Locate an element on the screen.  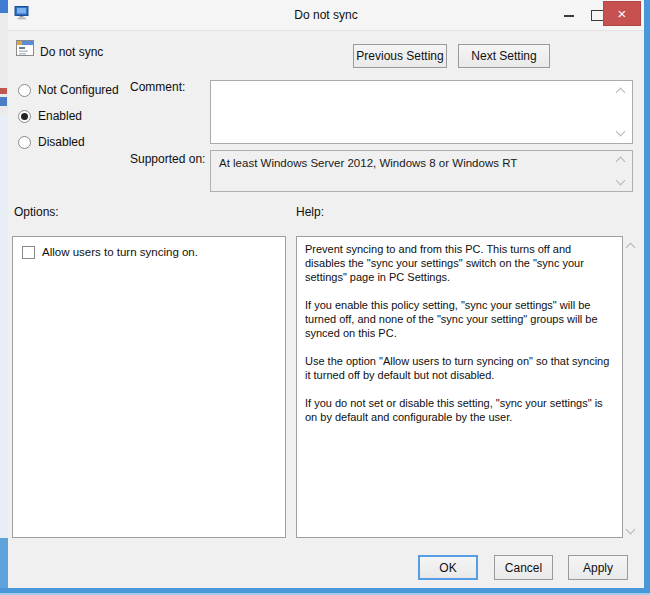
help-paragraph: Prevent syncing to and from this PC. Thi… is located at coordinates (460, 263).